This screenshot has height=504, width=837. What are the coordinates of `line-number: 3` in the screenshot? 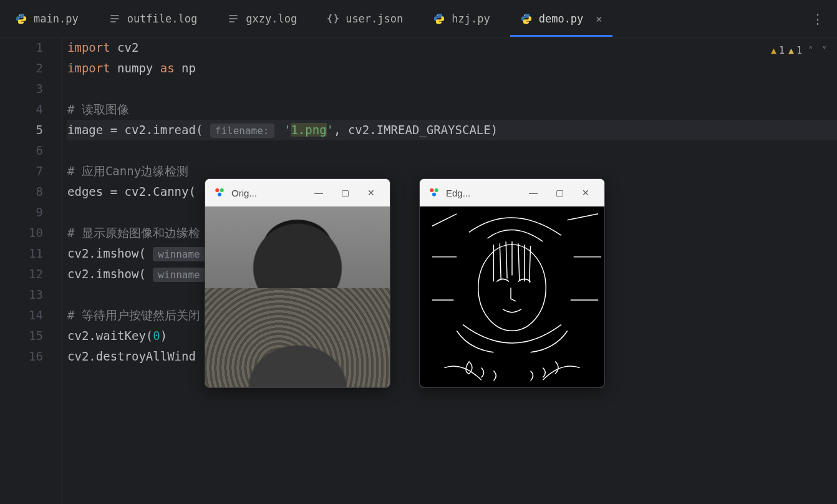 It's located at (21, 89).